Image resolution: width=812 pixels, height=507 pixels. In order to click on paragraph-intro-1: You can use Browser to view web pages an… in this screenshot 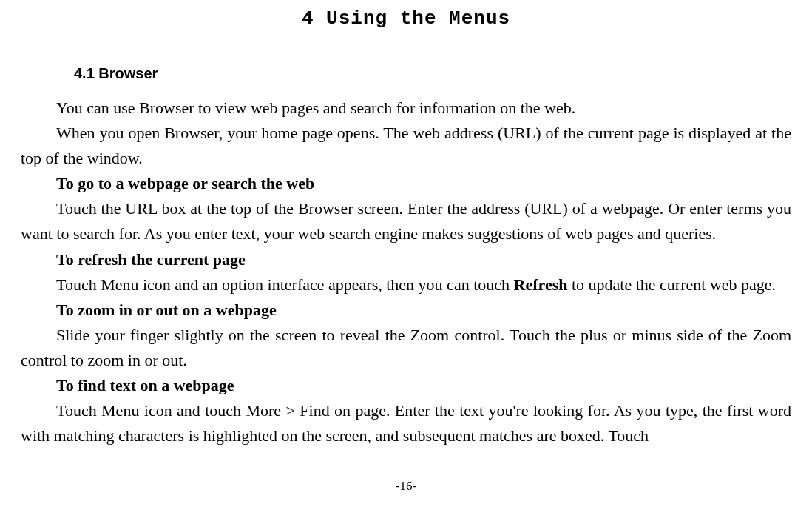, I will do `click(406, 108)`.